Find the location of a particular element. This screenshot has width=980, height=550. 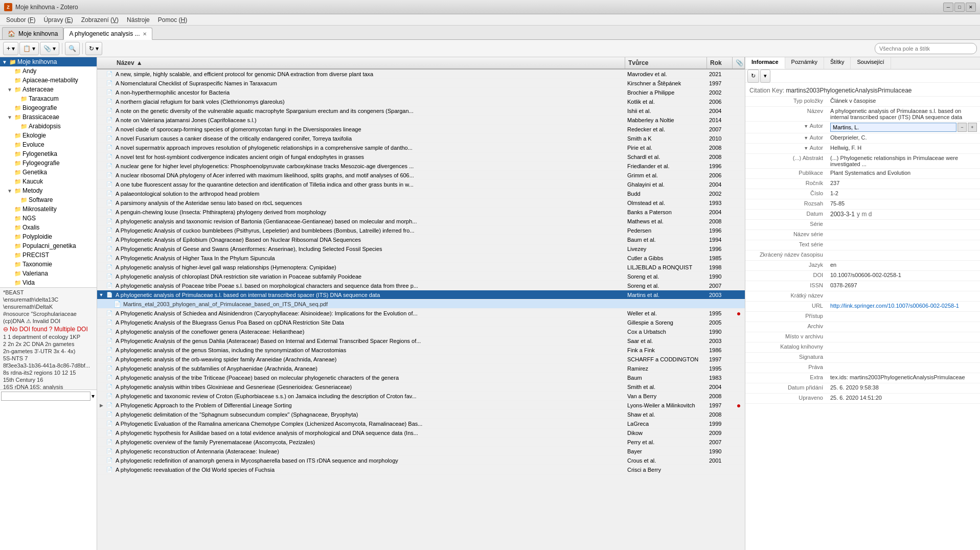

value-typ: Článek v časopise is located at coordinates (904, 101).